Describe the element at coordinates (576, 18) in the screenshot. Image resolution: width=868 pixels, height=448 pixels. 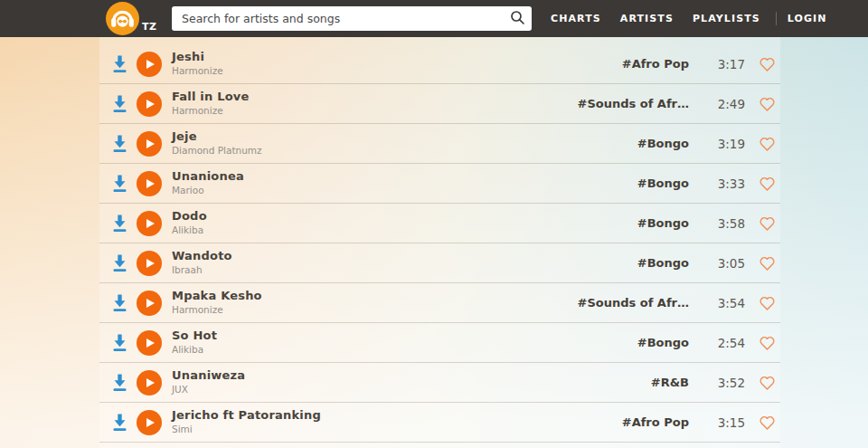
I see `nav-link-charts: CHARTS` at that location.